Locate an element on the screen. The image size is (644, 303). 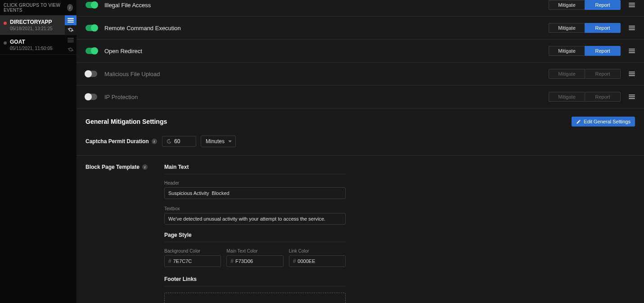
rule-row: Open Redirect Mitigate Report is located at coordinates (360, 51).